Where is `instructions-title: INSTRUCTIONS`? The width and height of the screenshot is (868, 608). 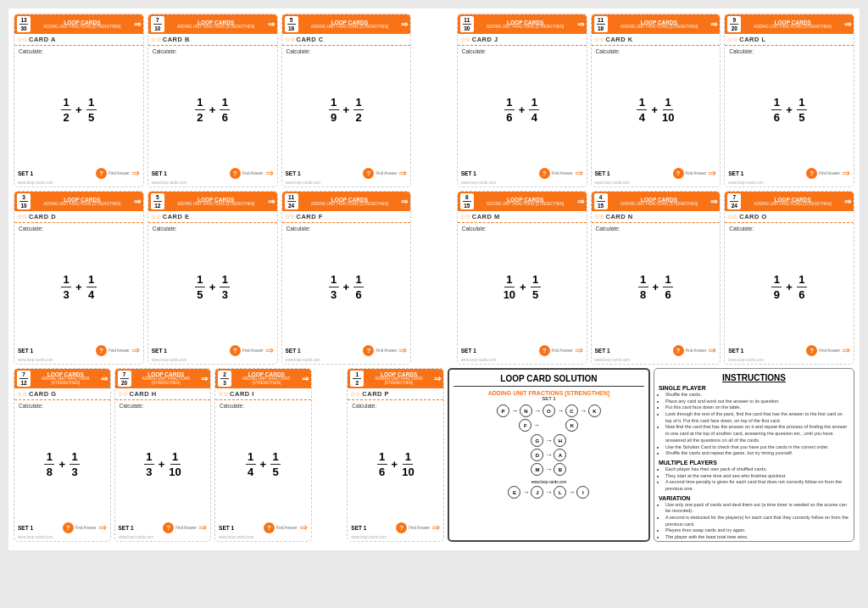 instructions-title: INSTRUCTIONS is located at coordinates (754, 378).